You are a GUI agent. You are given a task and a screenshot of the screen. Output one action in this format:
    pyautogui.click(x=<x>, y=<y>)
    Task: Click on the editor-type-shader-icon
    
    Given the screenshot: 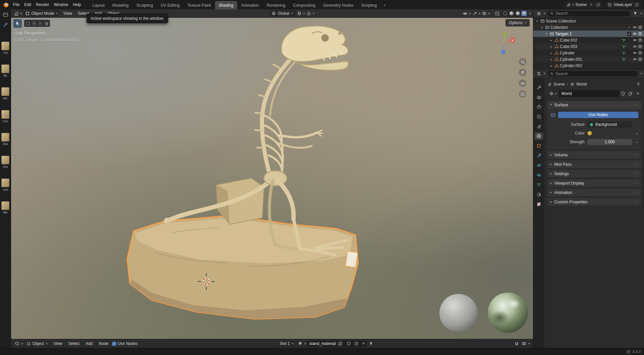 What is the action you would take?
    pyautogui.click(x=17, y=344)
    